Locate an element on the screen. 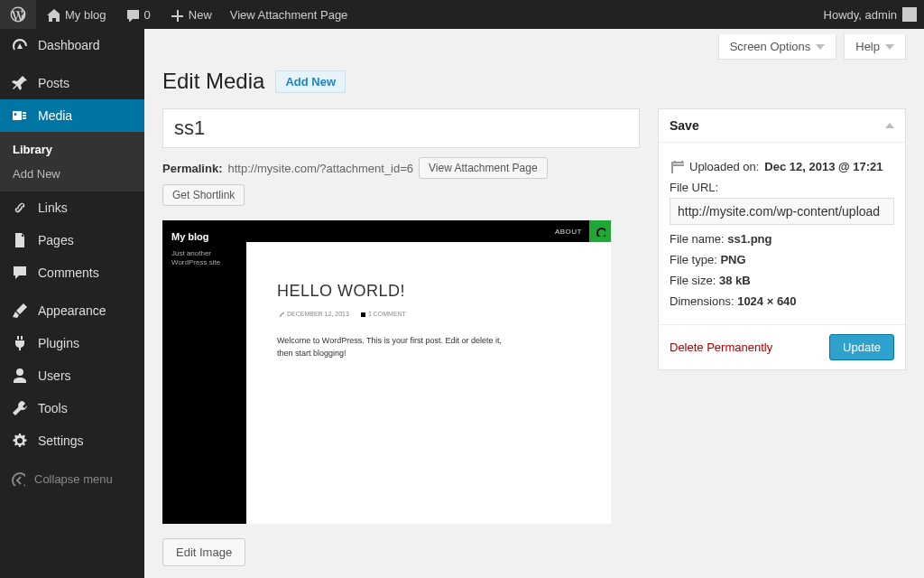 This screenshot has height=578, width=924. sidebar-item-appearance: Appearance is located at coordinates (72, 311).